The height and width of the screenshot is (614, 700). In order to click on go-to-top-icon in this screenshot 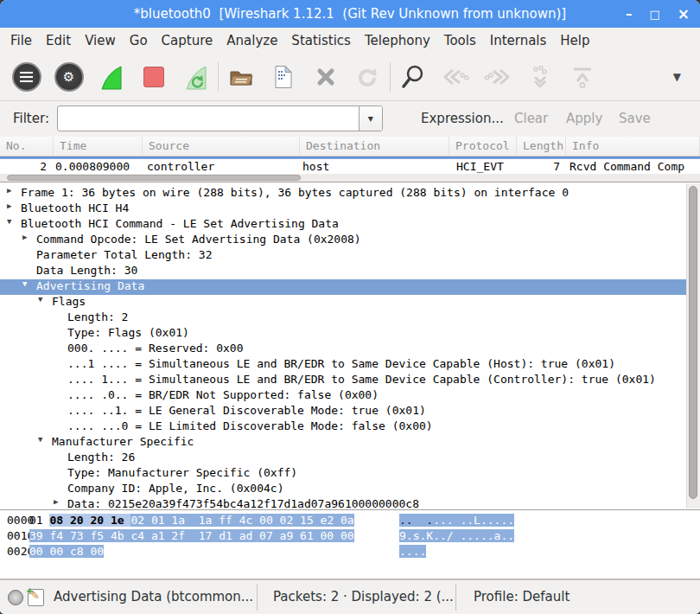, I will do `click(582, 77)`.